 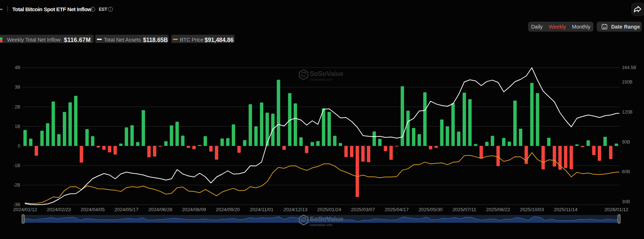 I want to click on svg-text: 2025/04/17, so click(x=397, y=210).